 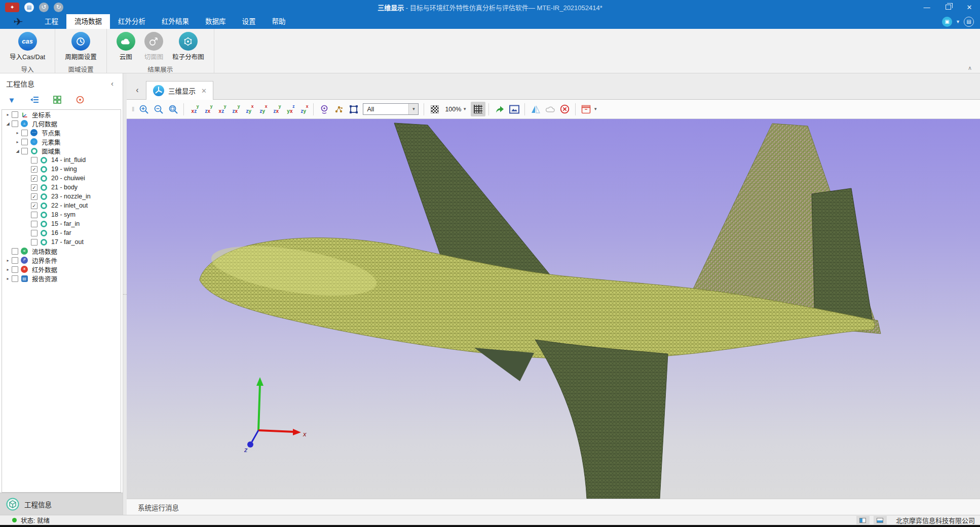 I want to click on tree-item-面域集: ◢面域集, so click(x=61, y=151).